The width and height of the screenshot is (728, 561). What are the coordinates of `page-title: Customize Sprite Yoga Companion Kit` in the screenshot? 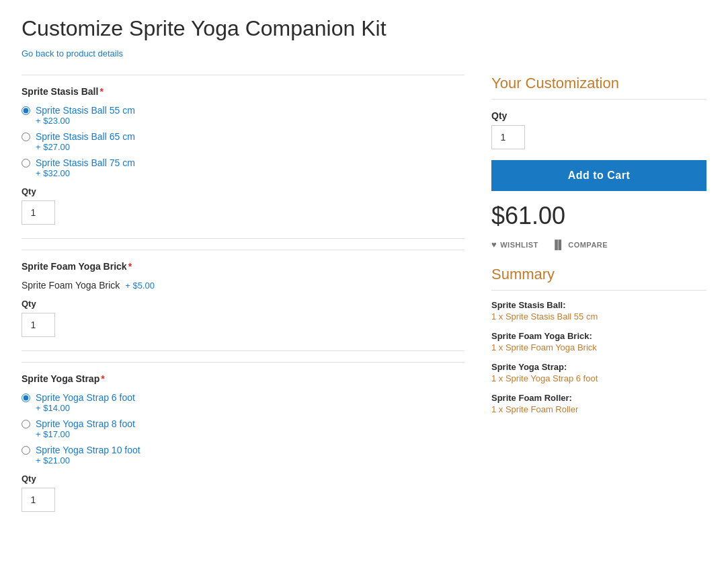 It's located at (364, 28).